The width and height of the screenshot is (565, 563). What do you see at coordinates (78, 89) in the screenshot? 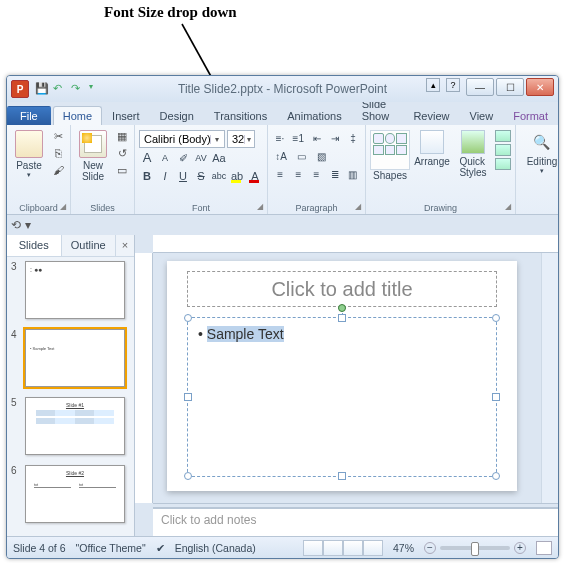
I see `redo-icon: ↷` at bounding box center [78, 89].